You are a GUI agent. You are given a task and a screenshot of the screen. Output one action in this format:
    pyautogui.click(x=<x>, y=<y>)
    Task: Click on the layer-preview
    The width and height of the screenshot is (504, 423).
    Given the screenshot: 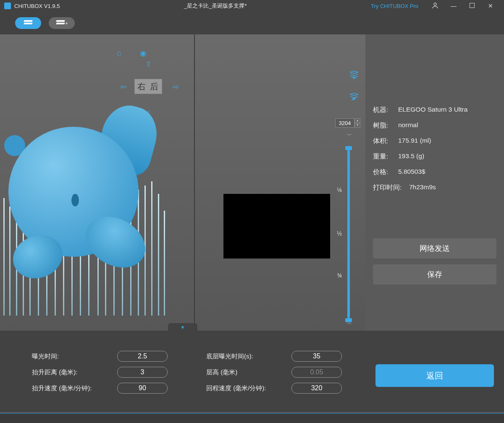 What is the action you would take?
    pyautogui.click(x=277, y=226)
    